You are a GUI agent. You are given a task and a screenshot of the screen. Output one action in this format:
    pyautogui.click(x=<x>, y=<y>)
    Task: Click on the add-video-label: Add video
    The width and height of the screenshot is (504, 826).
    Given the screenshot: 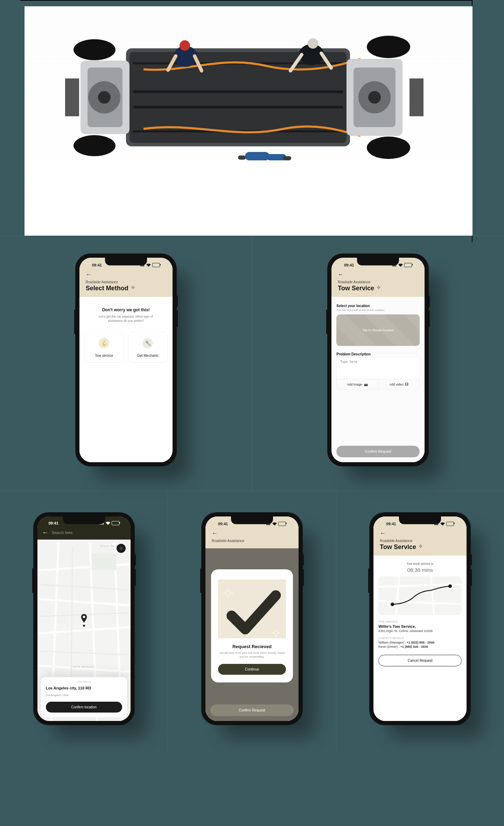 What is the action you would take?
    pyautogui.click(x=396, y=384)
    